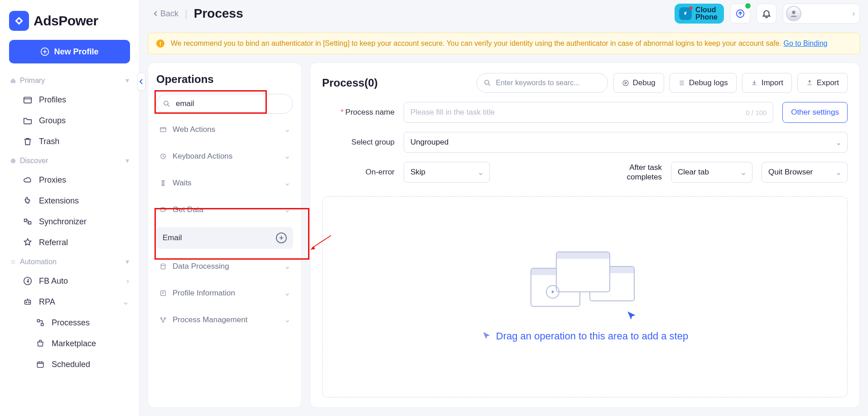 This screenshot has width=868, height=416. Describe the element at coordinates (163, 293) in the screenshot. I see `profile-icon` at that location.